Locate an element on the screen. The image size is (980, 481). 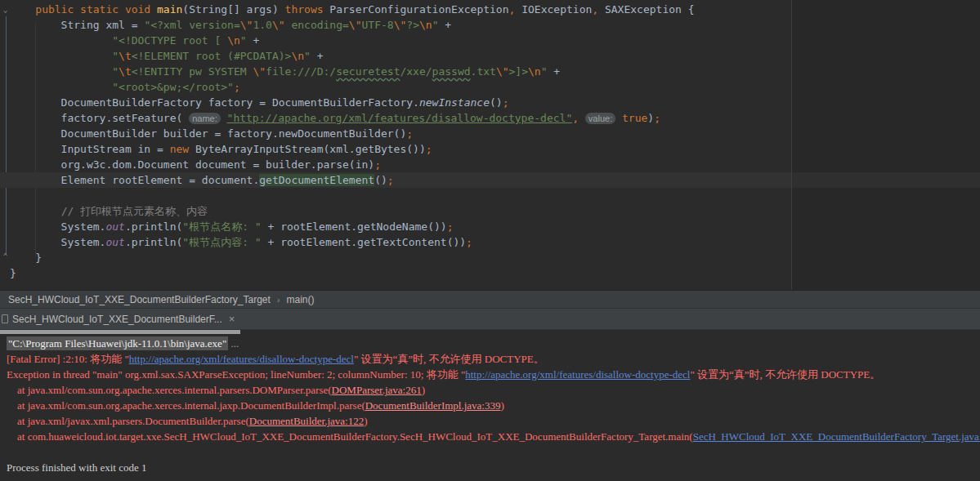
code-token: passwd is located at coordinates (451, 72).